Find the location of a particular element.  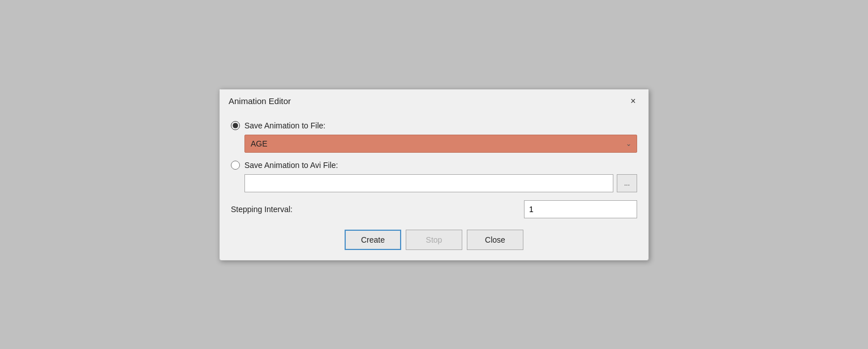

save-to-file-radio is located at coordinates (235, 126).